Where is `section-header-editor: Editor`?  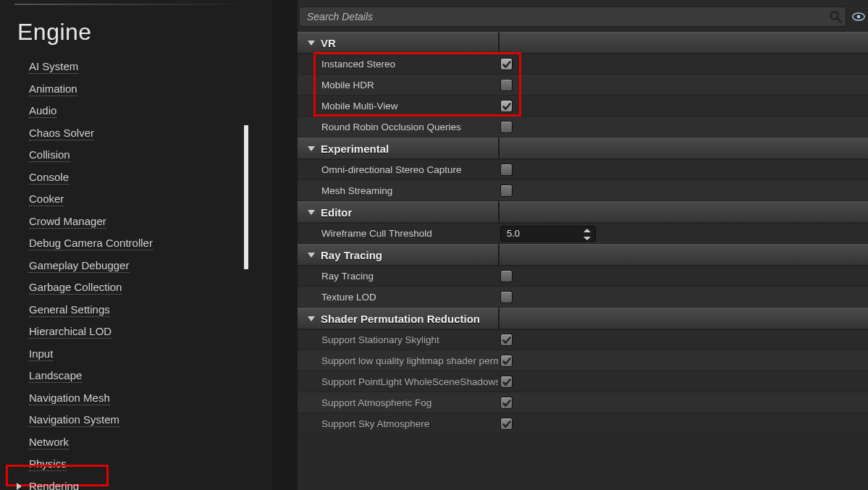
section-header-editor: Editor is located at coordinates (583, 212).